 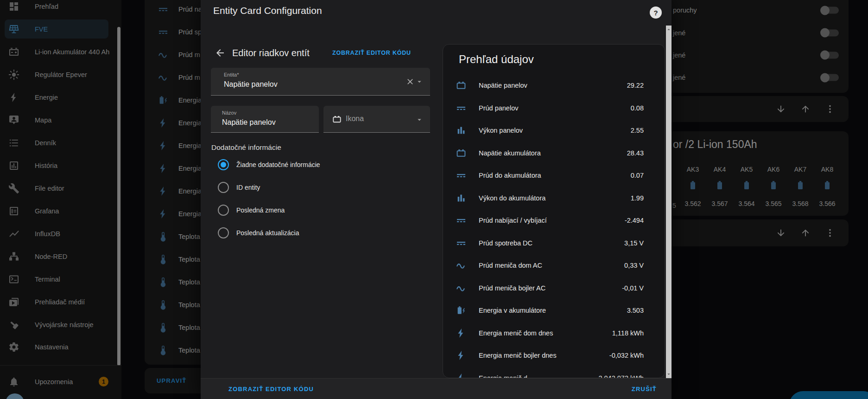 I want to click on preview-entity-value: 0.08, so click(x=637, y=108).